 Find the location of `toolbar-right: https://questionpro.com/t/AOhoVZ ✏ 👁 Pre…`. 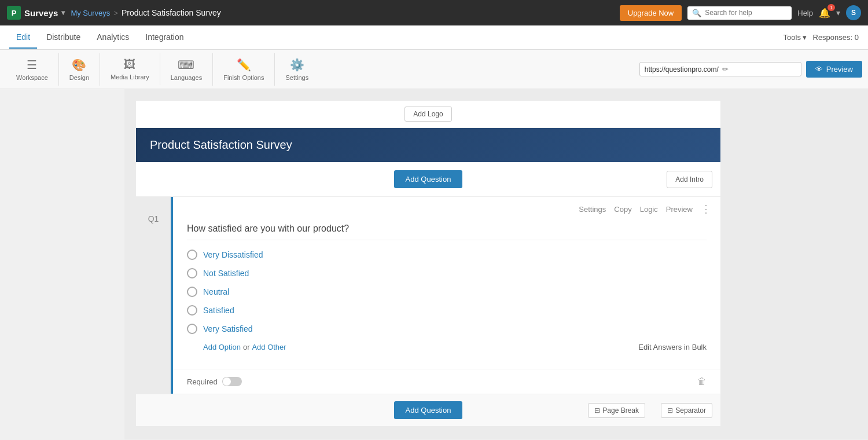

toolbar-right: https://questionpro.com/t/AOhoVZ ✏ 👁 Pre… is located at coordinates (751, 69).